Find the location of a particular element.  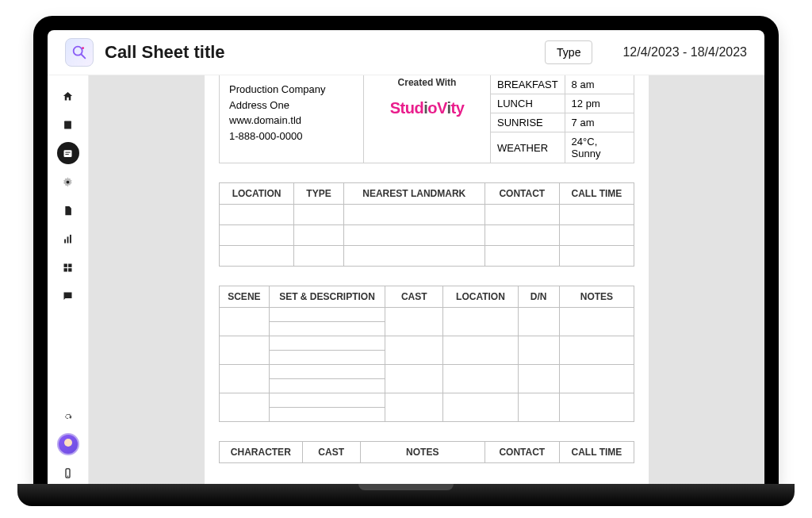

type-button: Type is located at coordinates (569, 52).